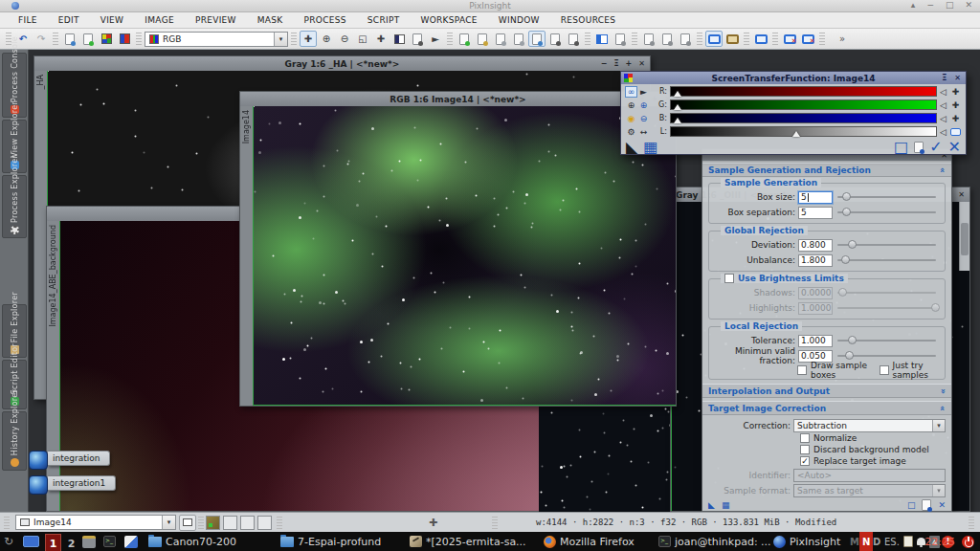 This screenshot has height=551, width=980. What do you see at coordinates (590, 541) in the screenshot?
I see `taskbar-window-firefox: Mozilla Firefox` at bounding box center [590, 541].